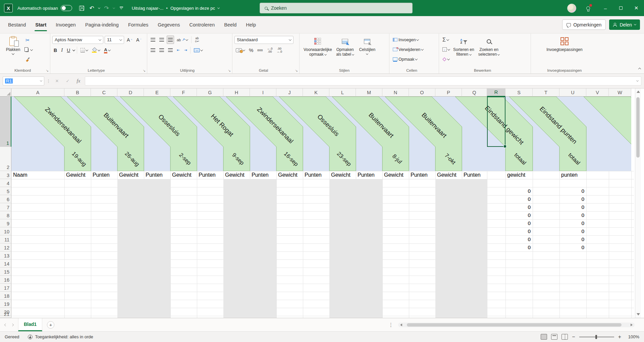 Image resolution: width=644 pixels, height=342 pixels. Describe the element at coordinates (519, 207) in the screenshot. I see `cell-S7: 0` at that location.